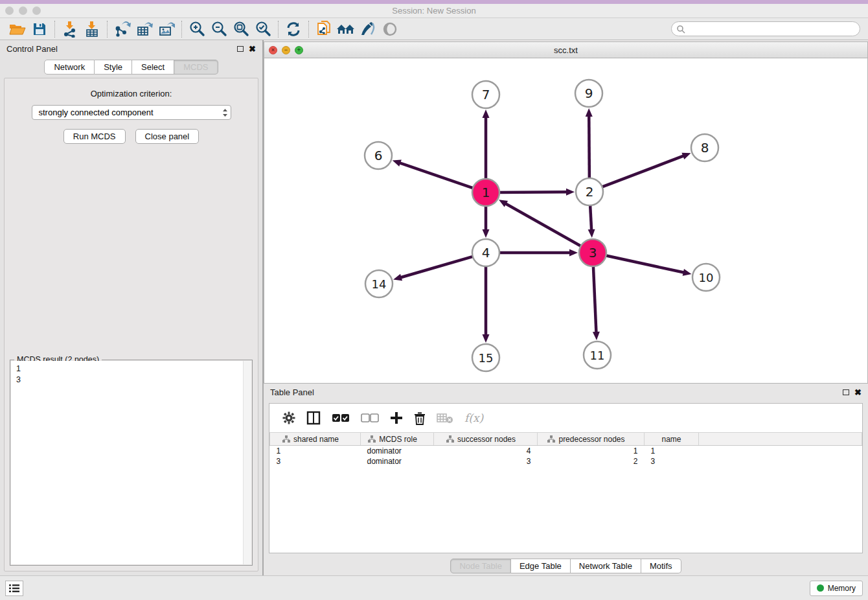 This screenshot has width=868, height=600. I want to click on close-panel-button: Close panel, so click(167, 136).